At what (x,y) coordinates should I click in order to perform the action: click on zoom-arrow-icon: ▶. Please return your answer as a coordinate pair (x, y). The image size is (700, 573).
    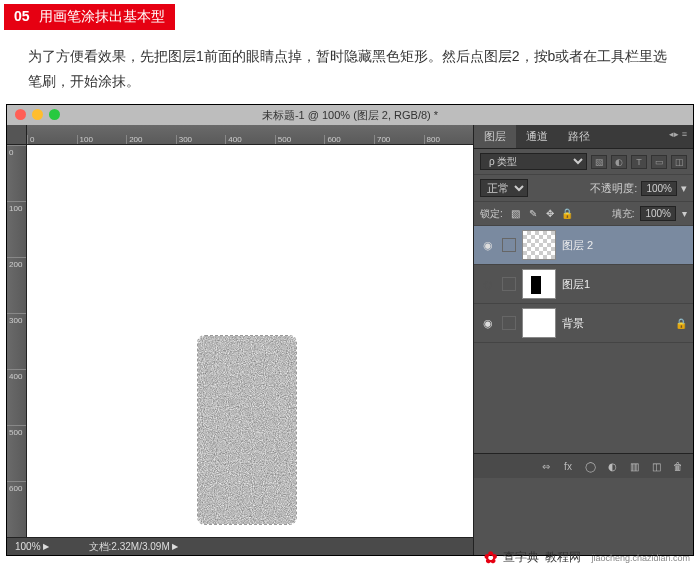
    Looking at the image, I should click on (46, 546).